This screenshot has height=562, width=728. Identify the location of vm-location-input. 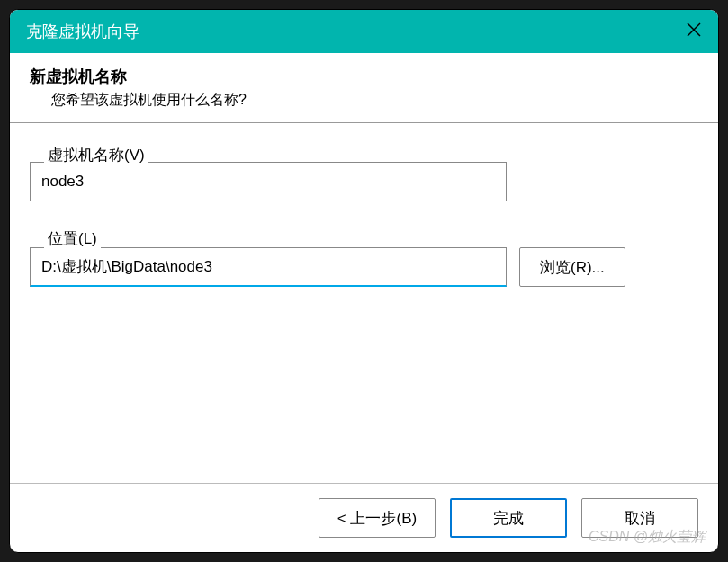
(268, 267).